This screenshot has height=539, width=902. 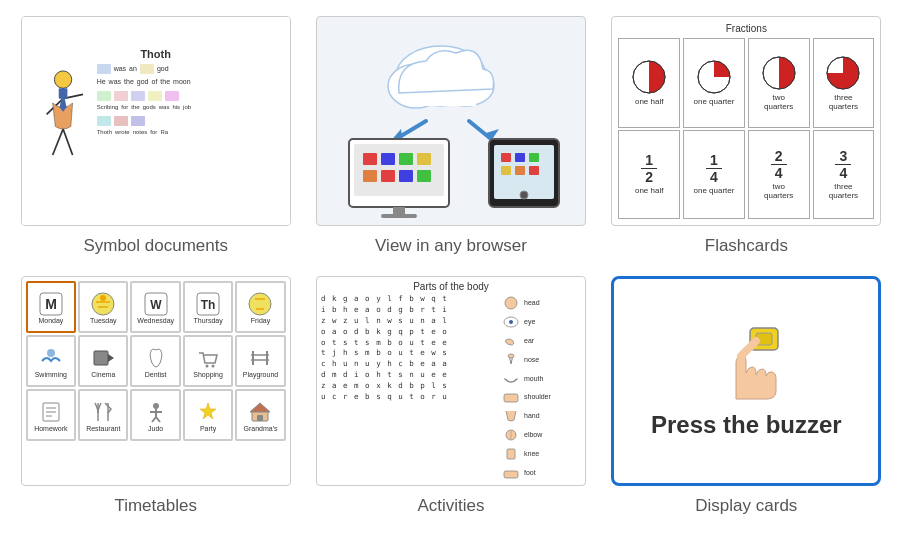 What do you see at coordinates (208, 305) in the screenshot?
I see `svg-text: Th` at bounding box center [208, 305].